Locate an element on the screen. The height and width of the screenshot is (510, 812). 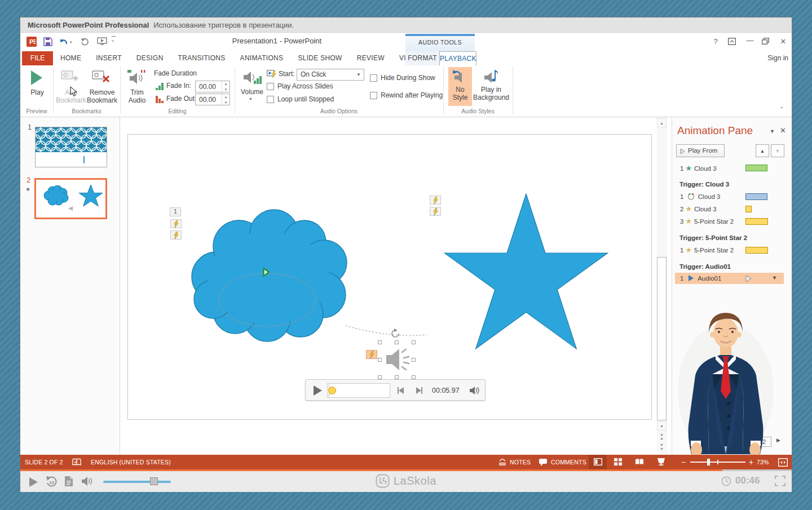
video-progress-track is located at coordinates (406, 470).